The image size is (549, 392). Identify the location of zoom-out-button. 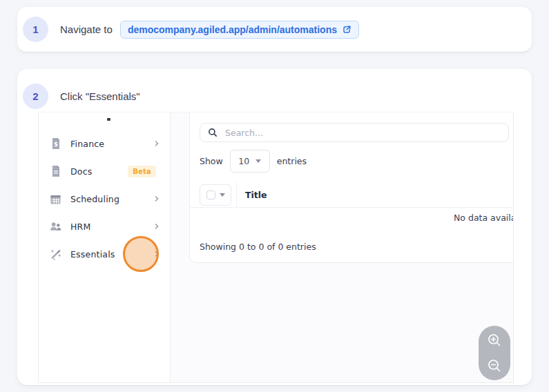
(494, 366).